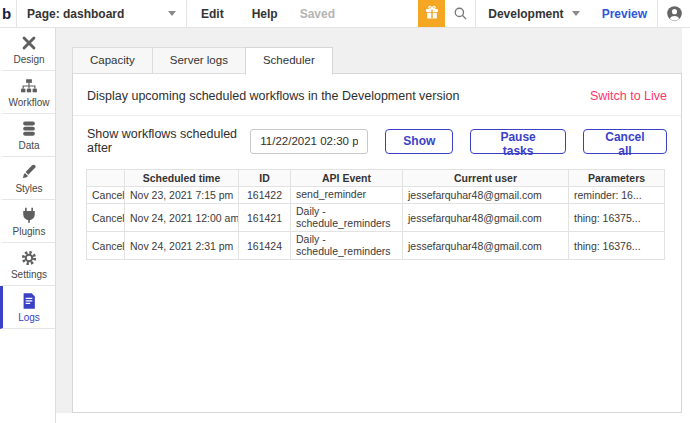 The width and height of the screenshot is (690, 423). Describe the element at coordinates (30, 232) in the screenshot. I see `sidebar-item-label: Plugins` at that location.